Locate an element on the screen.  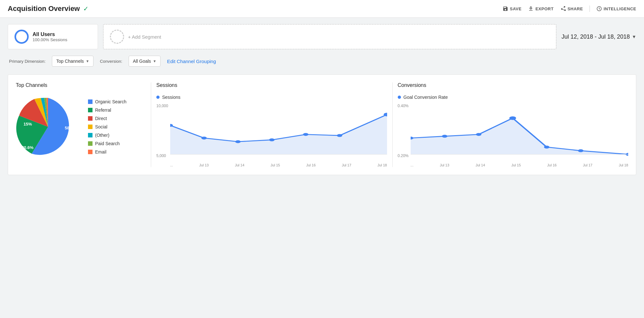
segment-name: All Users is located at coordinates (50, 34).